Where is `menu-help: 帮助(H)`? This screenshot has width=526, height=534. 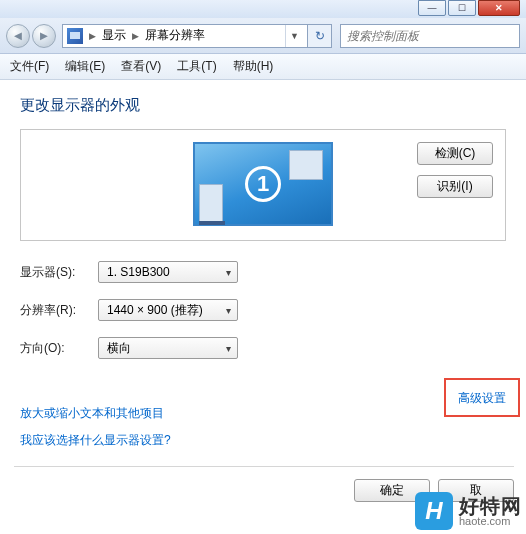 menu-help: 帮助(H) is located at coordinates (254, 66).